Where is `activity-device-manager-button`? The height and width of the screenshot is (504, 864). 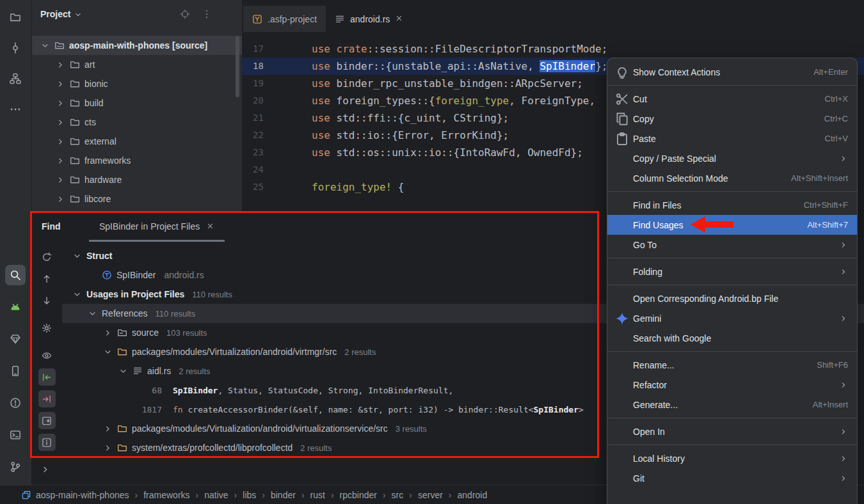
activity-device-manager-button is located at coordinates (15, 339).